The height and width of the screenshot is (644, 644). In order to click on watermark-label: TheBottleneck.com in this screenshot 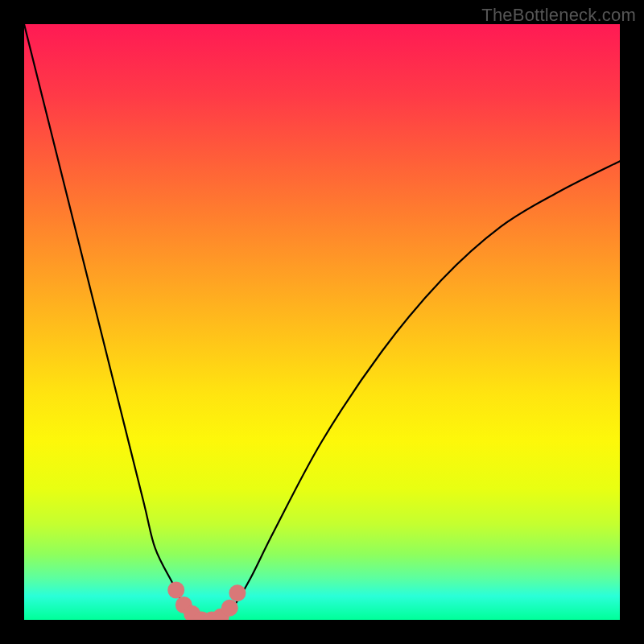, I will do `click(559, 15)`.